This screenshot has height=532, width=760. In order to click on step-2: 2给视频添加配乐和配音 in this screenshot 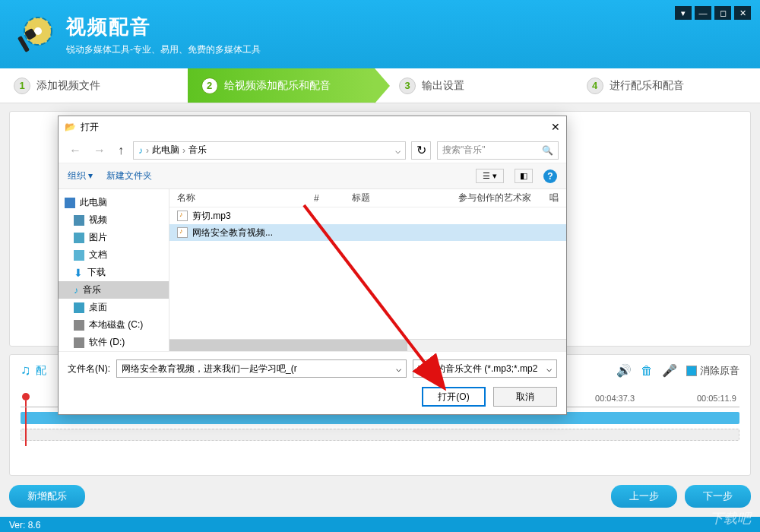, I will do `click(281, 85)`.